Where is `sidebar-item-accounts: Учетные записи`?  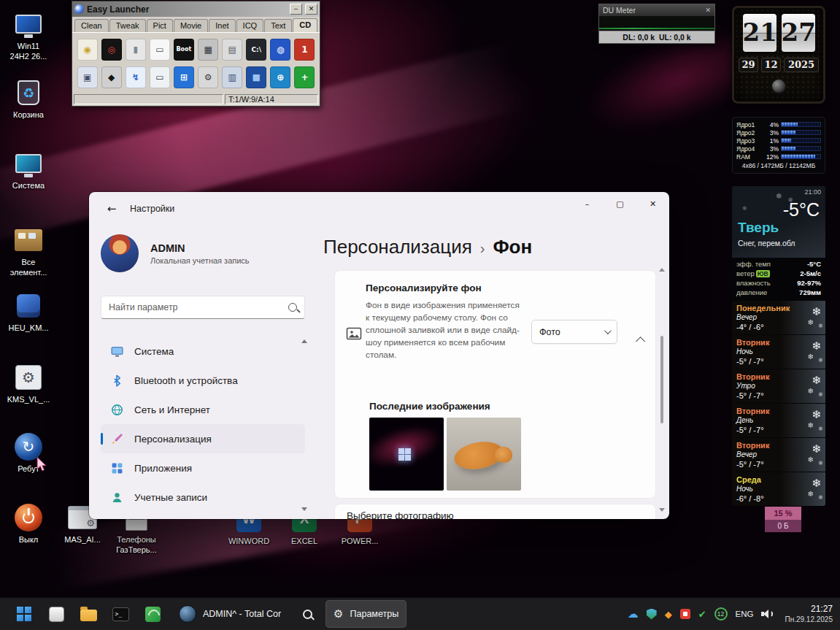 sidebar-item-accounts: Учетные записи is located at coordinates (203, 497).